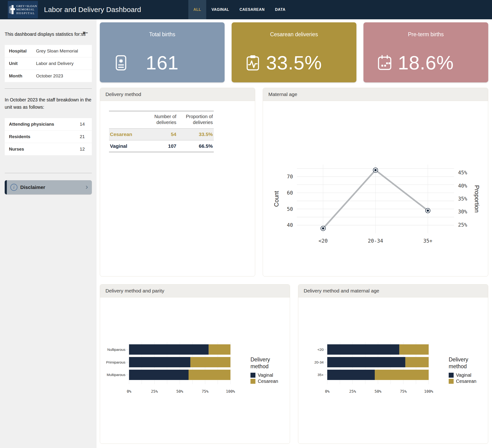  Describe the element at coordinates (87, 187) in the screenshot. I see `chevron-right-icon: ›` at that location.